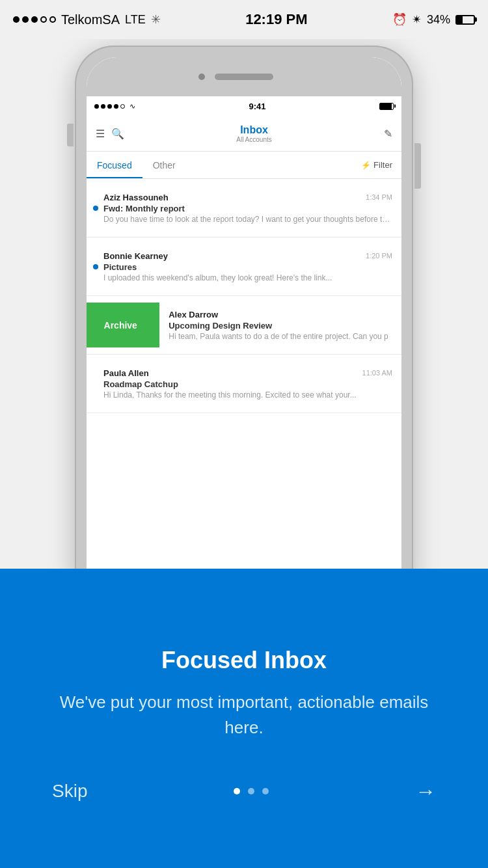  Describe the element at coordinates (100, 134) in the screenshot. I see `hamburger-icon: ☰` at that location.